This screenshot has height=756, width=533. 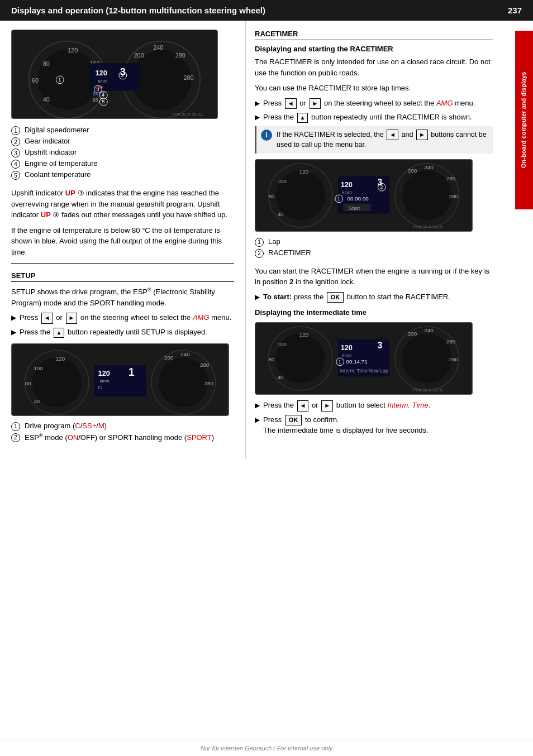 I want to click on dashboard-image-top: 80 60 40 120 160 200 240 280 280 120 km/…, so click(x=115, y=74).